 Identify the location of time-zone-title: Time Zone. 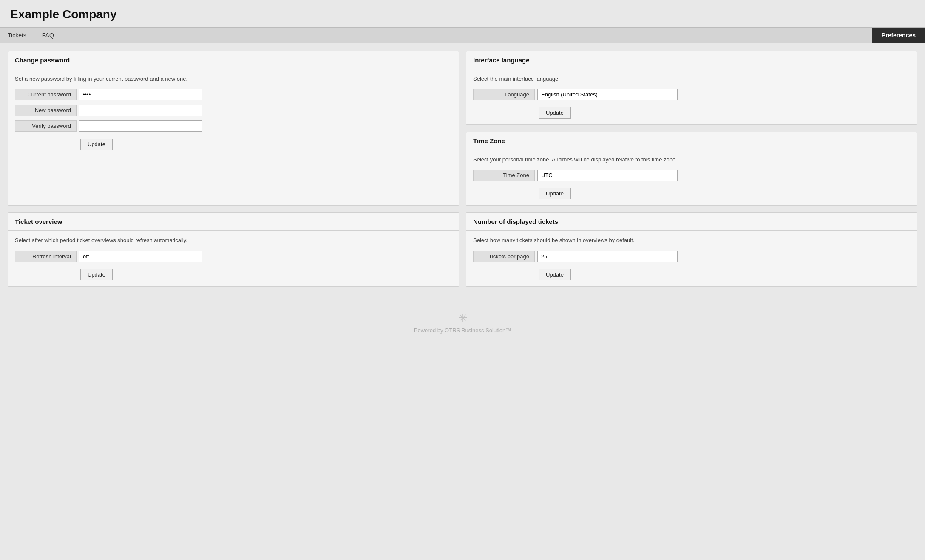
(692, 141).